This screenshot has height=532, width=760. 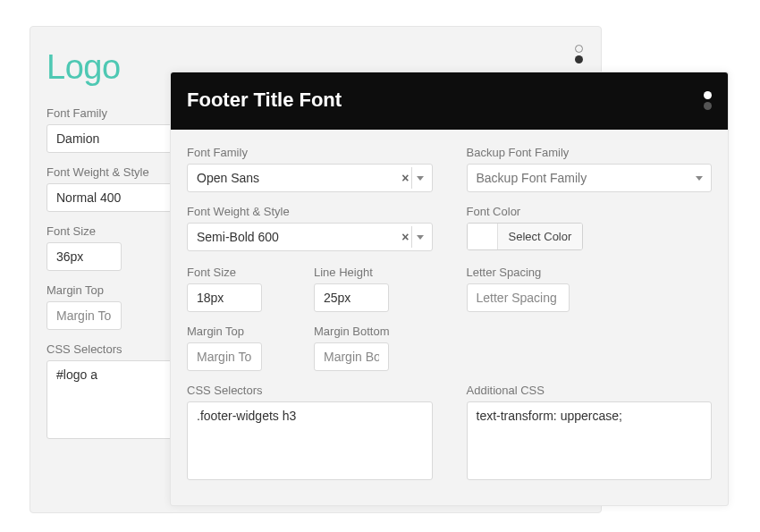 What do you see at coordinates (590, 272) in the screenshot?
I see `letter-spacing-label: Letter Spacing` at bounding box center [590, 272].